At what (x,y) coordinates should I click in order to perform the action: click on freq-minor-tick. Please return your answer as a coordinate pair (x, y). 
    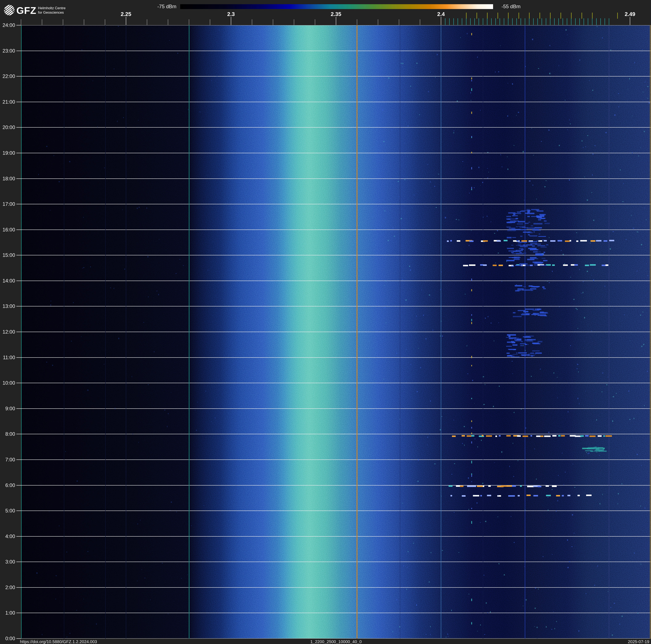
    Looking at the image, I should click on (147, 22).